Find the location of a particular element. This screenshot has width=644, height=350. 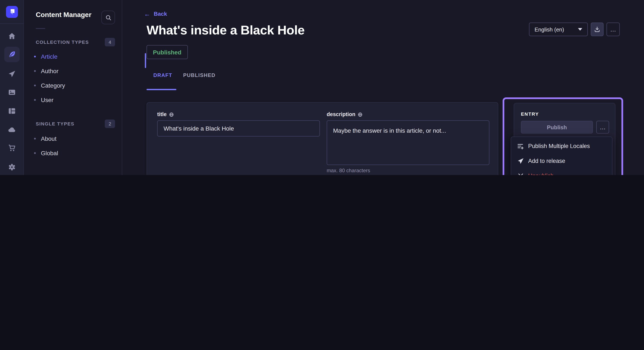

content-manager-icon is located at coordinates (12, 54).